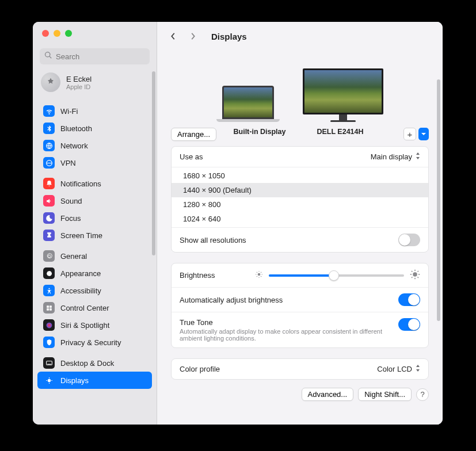 This screenshot has height=451, width=476. Describe the element at coordinates (300, 239) in the screenshot. I see `show-all-resolutions-row: Show all resolutions` at that location.